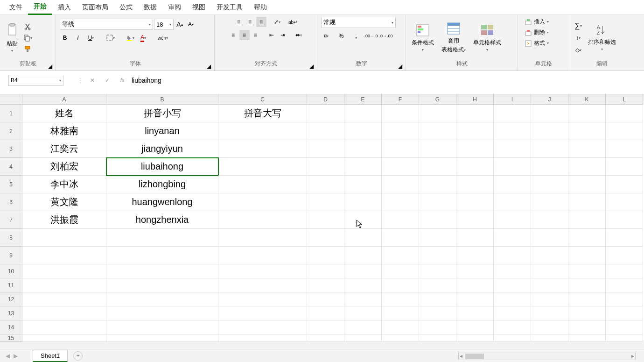 The height and width of the screenshot is (362, 644). Describe the element at coordinates (363, 238) in the screenshot. I see `cell-E8` at that location.